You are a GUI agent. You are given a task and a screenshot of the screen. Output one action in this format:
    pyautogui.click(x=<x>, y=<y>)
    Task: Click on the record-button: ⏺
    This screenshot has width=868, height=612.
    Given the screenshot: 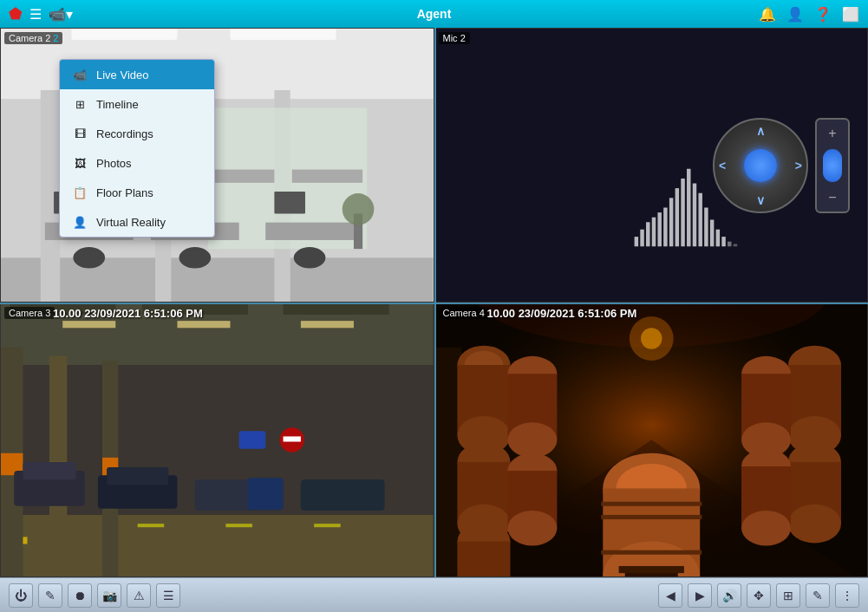 What is the action you would take?
    pyautogui.click(x=80, y=596)
    